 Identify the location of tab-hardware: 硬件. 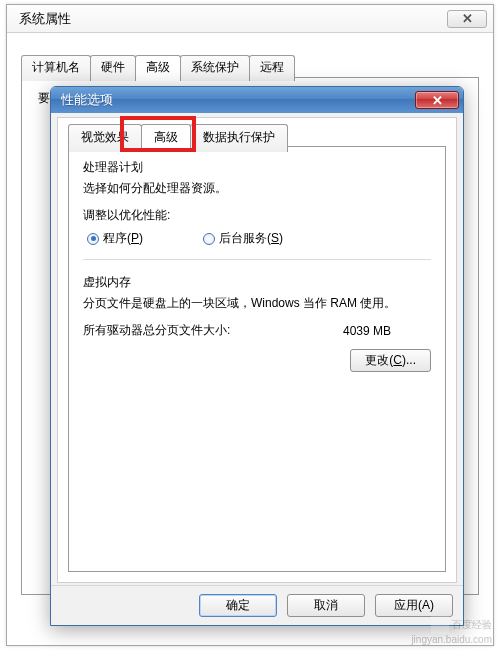
(113, 68).